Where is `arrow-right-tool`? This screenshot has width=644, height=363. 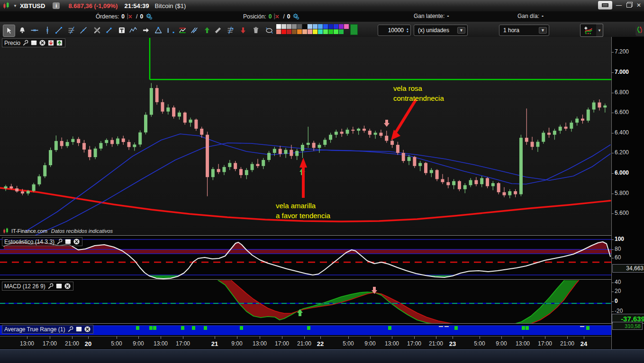
arrow-right-tool is located at coordinates (146, 30).